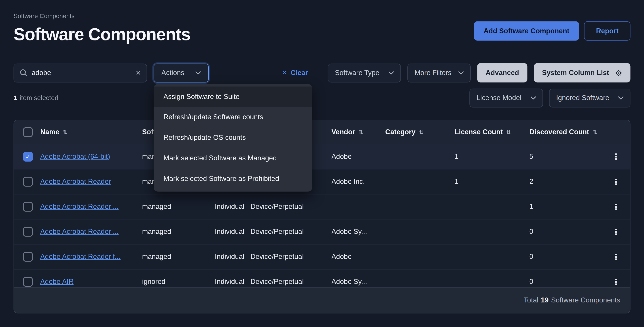 This screenshot has height=327, width=644. Describe the element at coordinates (576, 73) in the screenshot. I see `system-column-list-label: System Column List` at that location.